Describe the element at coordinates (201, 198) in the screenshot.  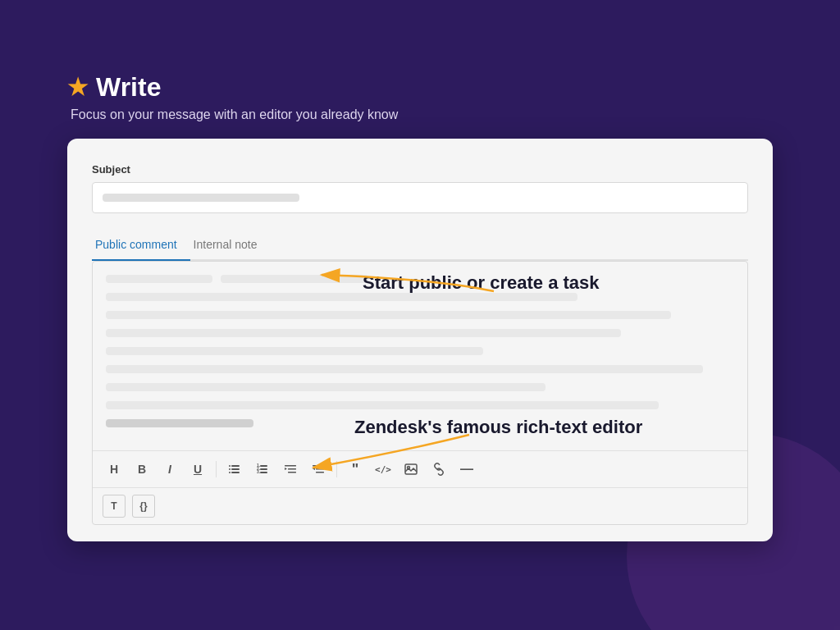
I see `subject-placeholder` at that location.